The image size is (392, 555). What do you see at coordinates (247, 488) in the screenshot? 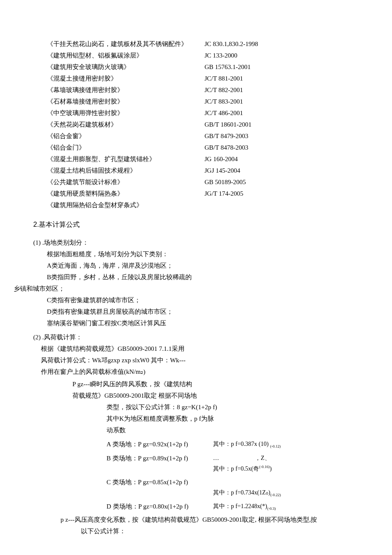
I see `formula-right: 其中：p f=0.734x(1Z₀)(-0.22)` at bounding box center [247, 488].